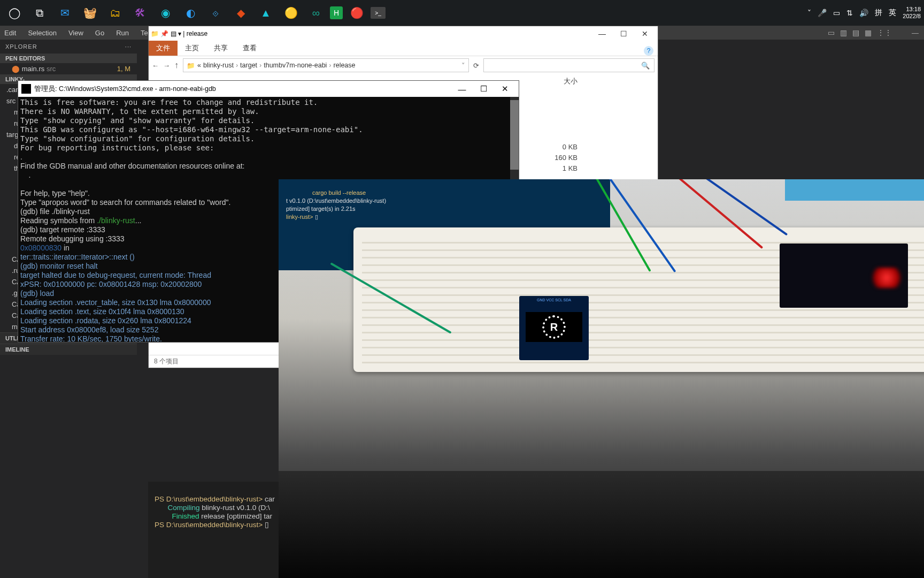  I want to click on menu-run: Run, so click(122, 33).